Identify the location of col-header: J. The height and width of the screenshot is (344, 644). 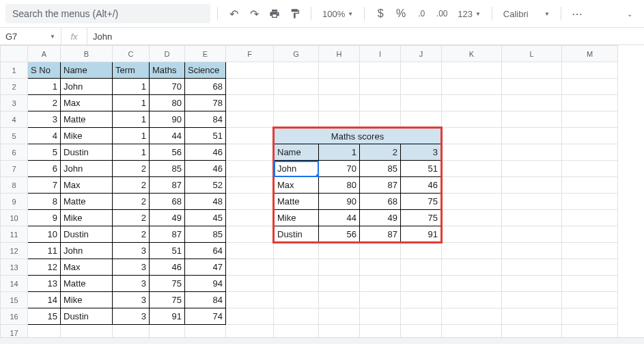
(421, 54).